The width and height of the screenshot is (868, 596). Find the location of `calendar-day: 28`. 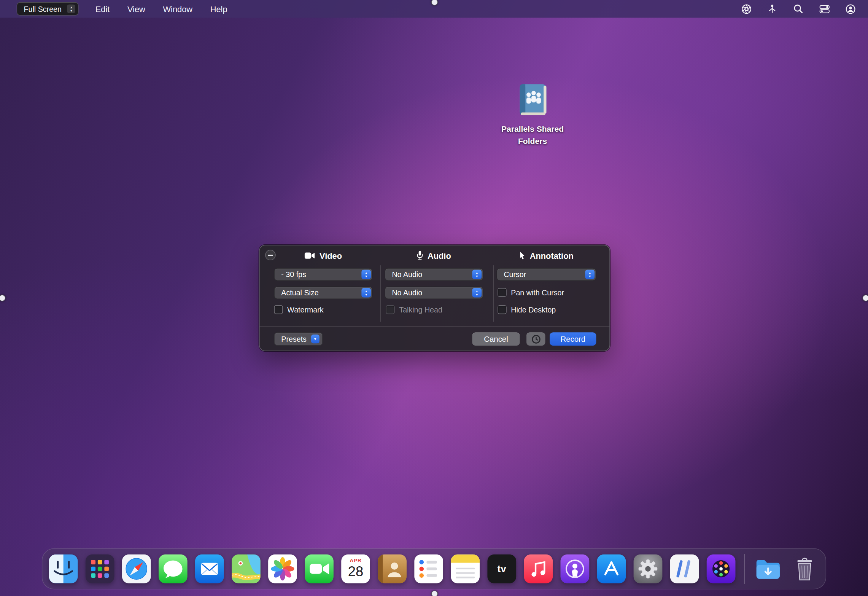

calendar-day: 28 is located at coordinates (356, 571).